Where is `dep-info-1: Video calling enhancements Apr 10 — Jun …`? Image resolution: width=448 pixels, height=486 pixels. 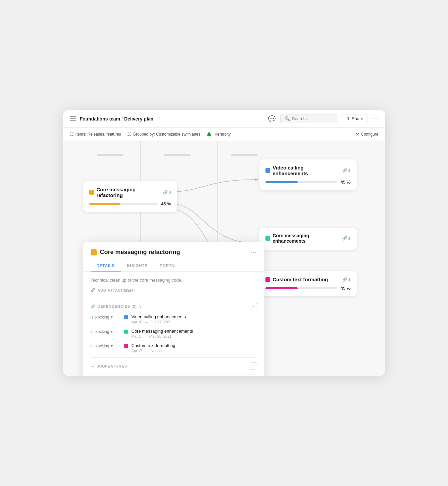
dep-info-1: Video calling enhancements Apr 10 — Jun … is located at coordinates (194, 319).